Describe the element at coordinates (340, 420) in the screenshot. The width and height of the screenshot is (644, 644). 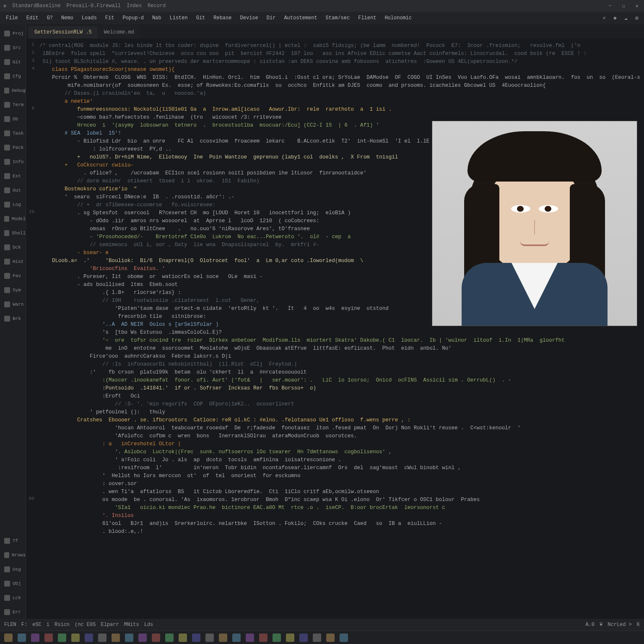
I see `code-line: Cratshes Eboooer . se. ifbcrootors Catlo…` at that location.